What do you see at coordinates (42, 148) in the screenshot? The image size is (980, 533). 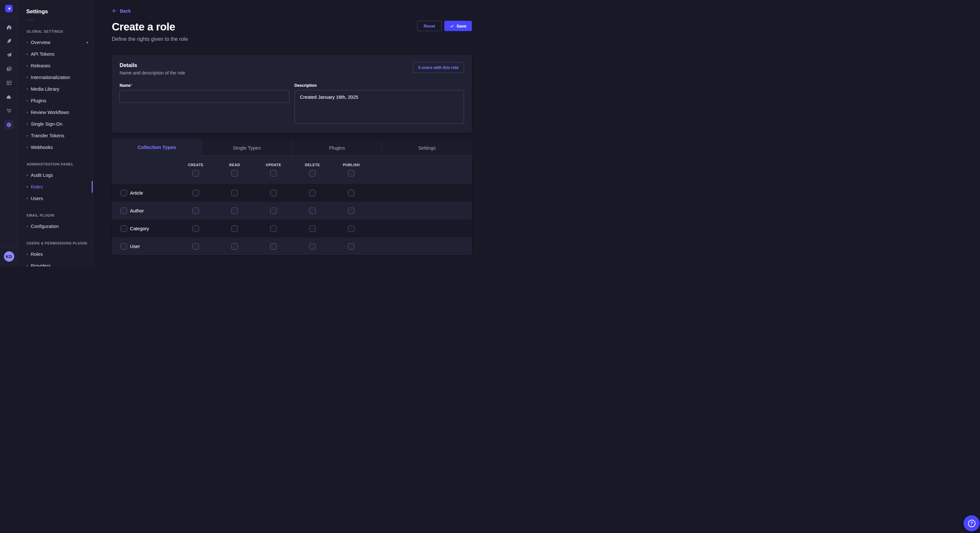 I see `sidebar-item-label: Webhooks` at bounding box center [42, 148].